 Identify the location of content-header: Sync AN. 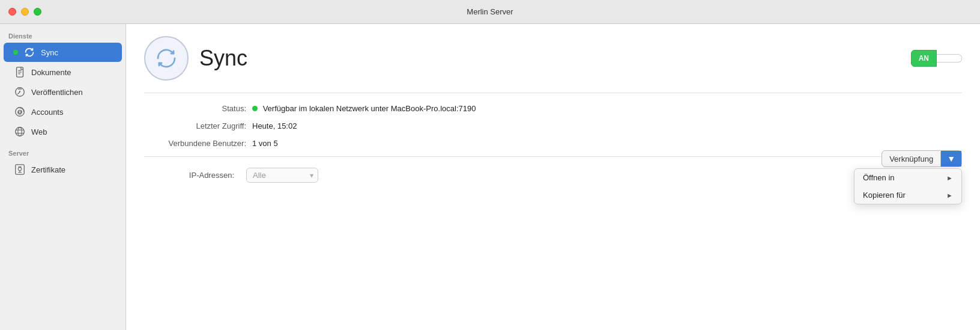
(553, 58).